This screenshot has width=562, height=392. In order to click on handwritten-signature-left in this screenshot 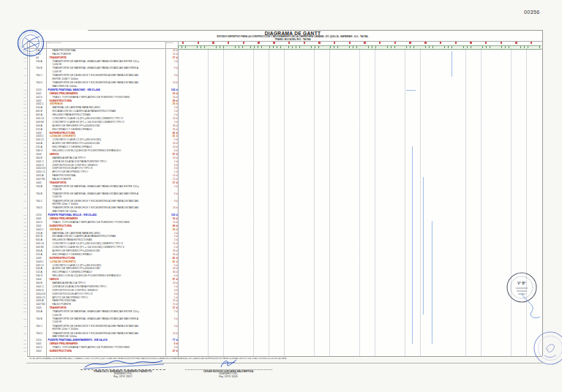, I will do `click(125, 364)`.